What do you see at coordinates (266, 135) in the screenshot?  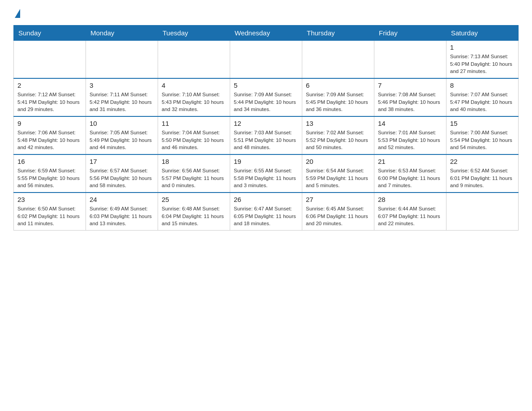 I see `calendar-week-row: 9Sunrise: 7:06 AM Sunset: 5:48 PM Daylig…` at bounding box center [266, 135].